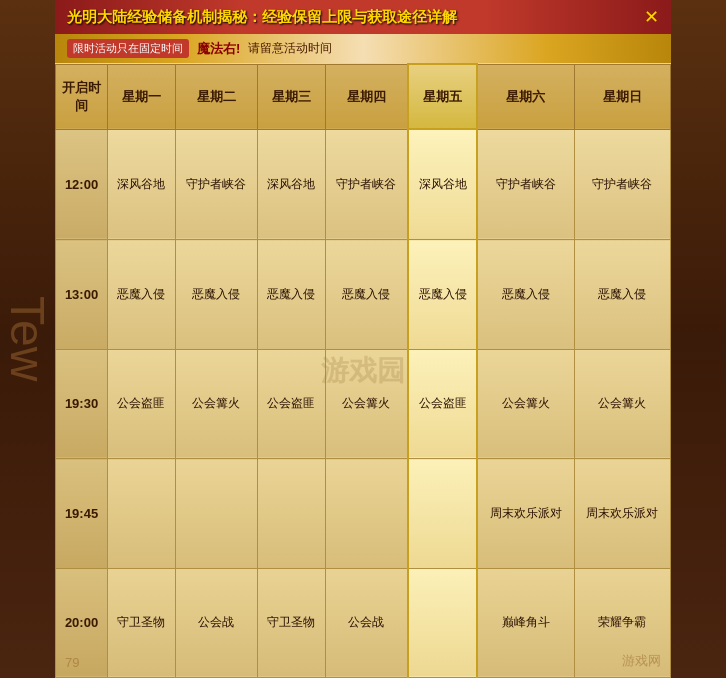 The height and width of the screenshot is (678, 726). I want to click on header-wed: 星期三, so click(291, 96).